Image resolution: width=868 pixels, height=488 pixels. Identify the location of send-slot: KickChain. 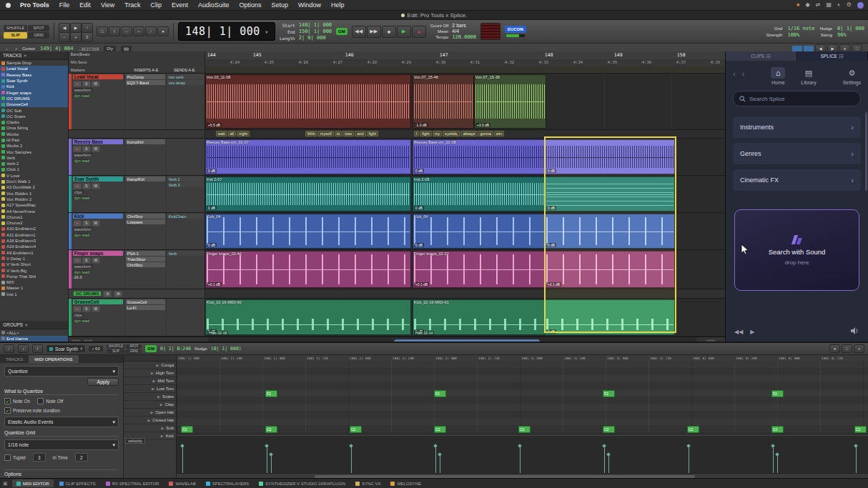
(186, 216).